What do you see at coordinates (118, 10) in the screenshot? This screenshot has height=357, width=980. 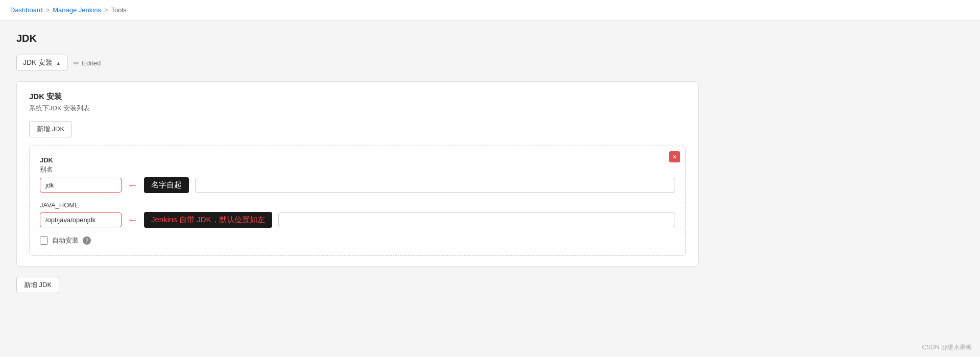 I see `breadcrumb-tools: Tools` at bounding box center [118, 10].